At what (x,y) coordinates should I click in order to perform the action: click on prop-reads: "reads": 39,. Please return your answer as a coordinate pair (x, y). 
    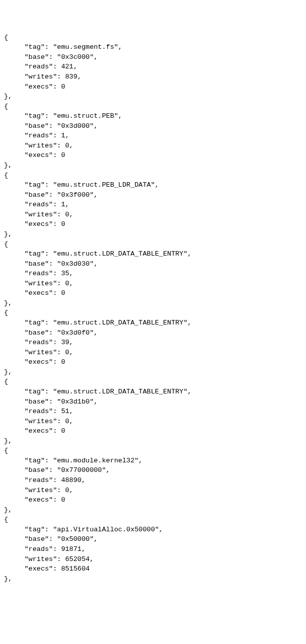
    Looking at the image, I should click on (153, 343).